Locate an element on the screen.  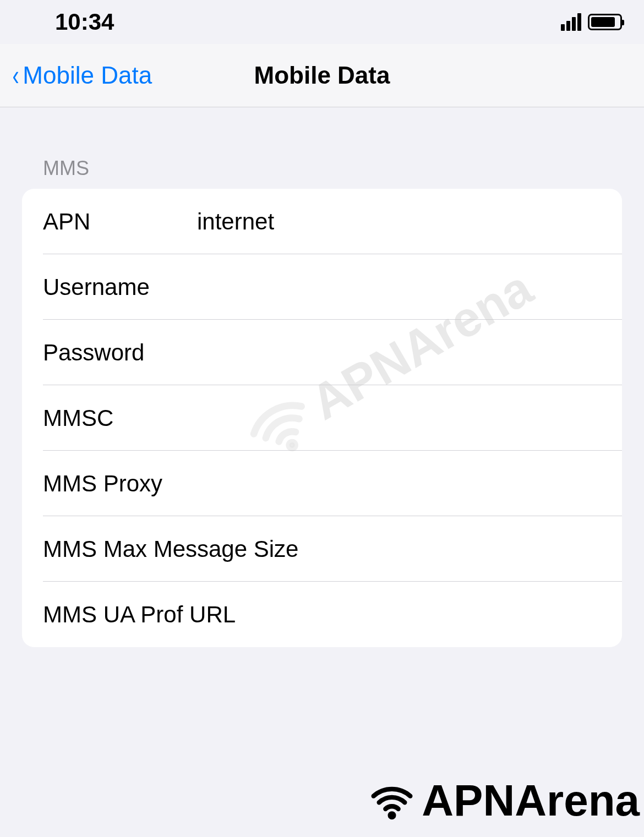
password-row: Password is located at coordinates (322, 352).